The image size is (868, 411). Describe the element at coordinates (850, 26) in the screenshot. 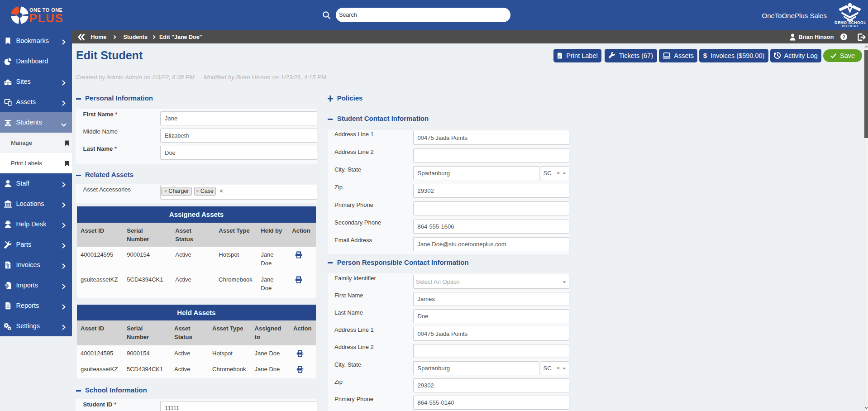

I see `svg-text: DISTRICT` at that location.